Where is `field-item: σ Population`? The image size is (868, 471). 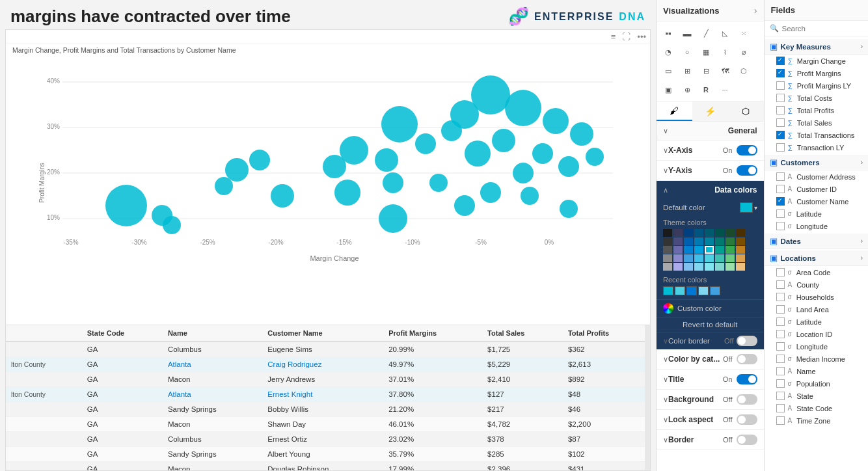 field-item: σ Population is located at coordinates (817, 384).